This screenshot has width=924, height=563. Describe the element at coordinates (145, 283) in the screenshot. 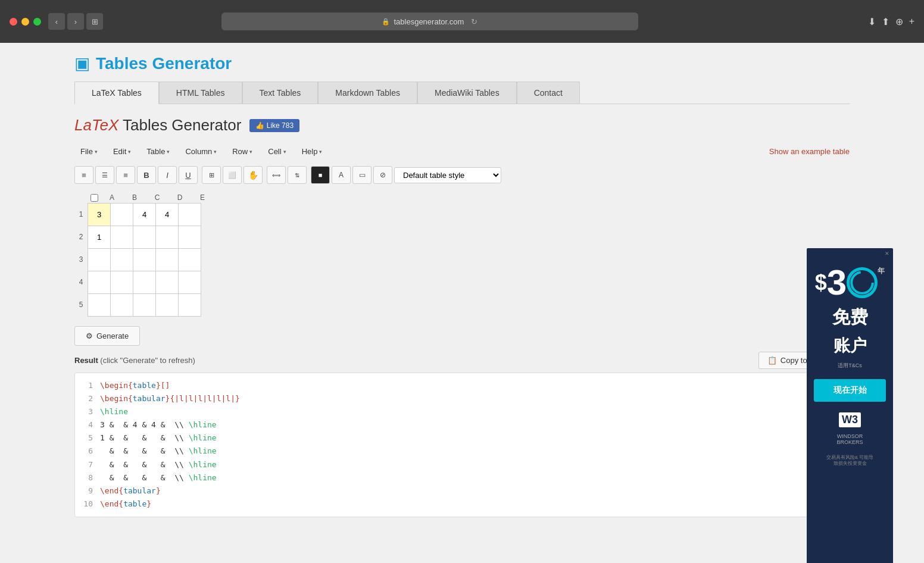

I see `cell-4c` at that location.